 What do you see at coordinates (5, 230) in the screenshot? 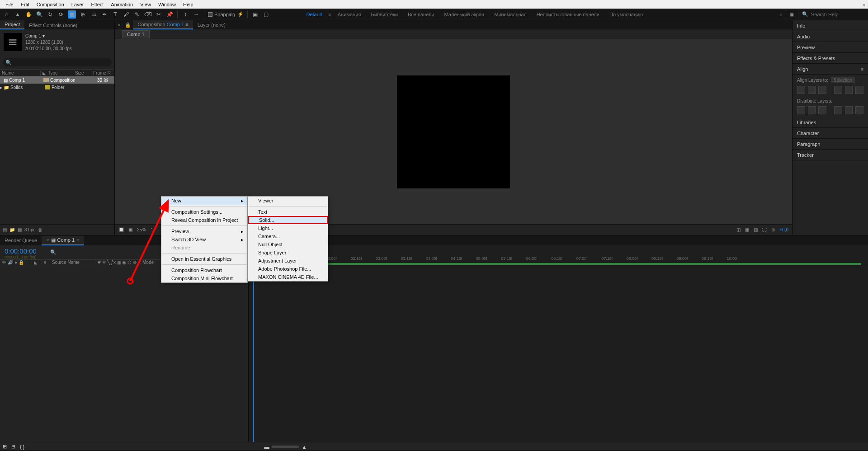
I see `interpret-icon: ▤` at bounding box center [5, 230].